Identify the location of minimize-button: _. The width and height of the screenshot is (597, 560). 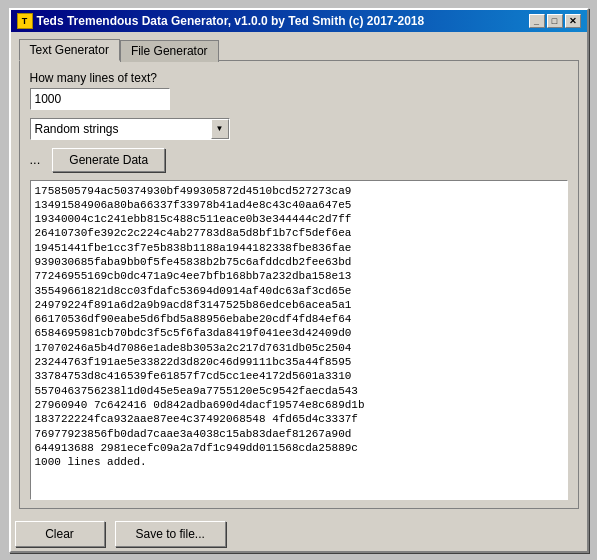
(537, 21).